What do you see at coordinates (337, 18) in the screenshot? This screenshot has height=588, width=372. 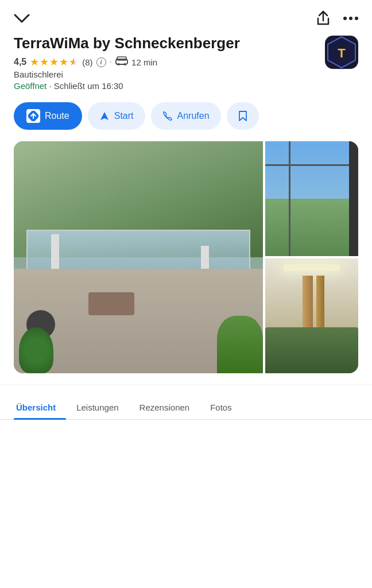 I see `top-bar-right` at bounding box center [337, 18].